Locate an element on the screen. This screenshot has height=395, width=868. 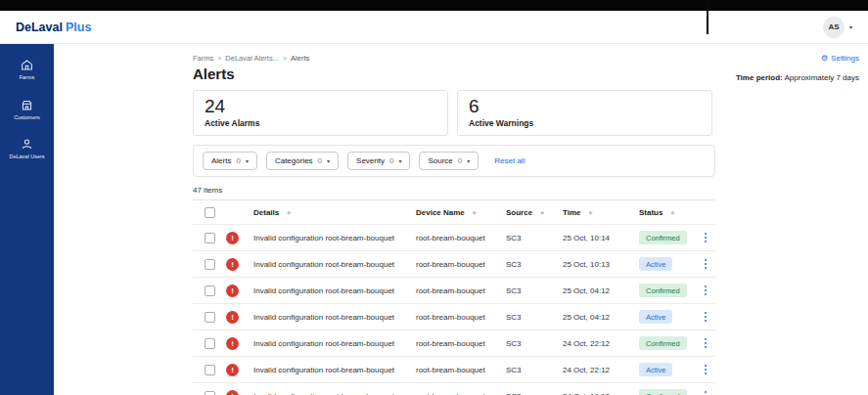
status-column-header: Status ◆ is located at coordinates (667, 213).